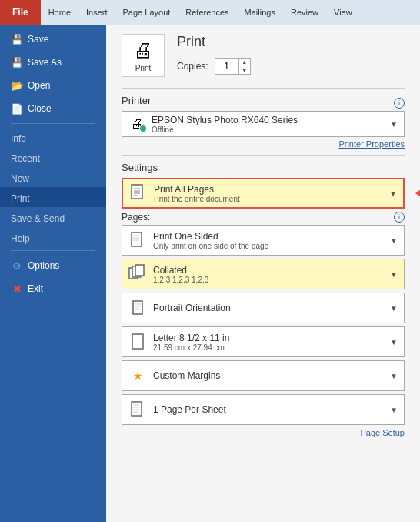 The image size is (420, 522). I want to click on sidebar-item-exit: ✖ Exit, so click(53, 289).